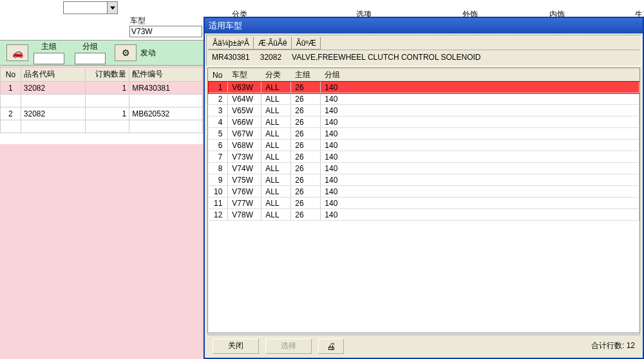 This screenshot has width=644, height=359. I want to click on main-group-input, so click(49, 59).